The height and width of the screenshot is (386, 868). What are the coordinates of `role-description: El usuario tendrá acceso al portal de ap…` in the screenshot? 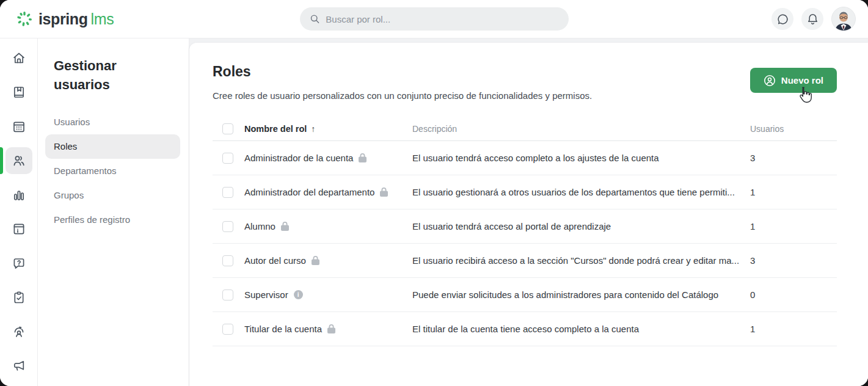 It's located at (582, 226).